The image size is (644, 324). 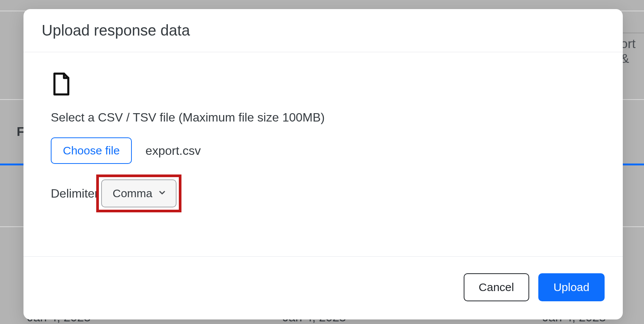 I want to click on chevron-down-icon, so click(x=162, y=193).